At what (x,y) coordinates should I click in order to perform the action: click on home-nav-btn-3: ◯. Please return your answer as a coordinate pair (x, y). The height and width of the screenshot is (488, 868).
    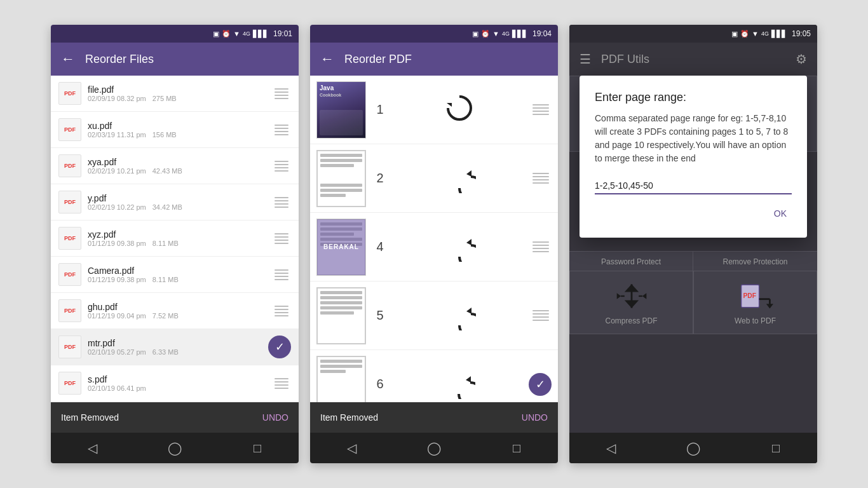
    Looking at the image, I should click on (693, 448).